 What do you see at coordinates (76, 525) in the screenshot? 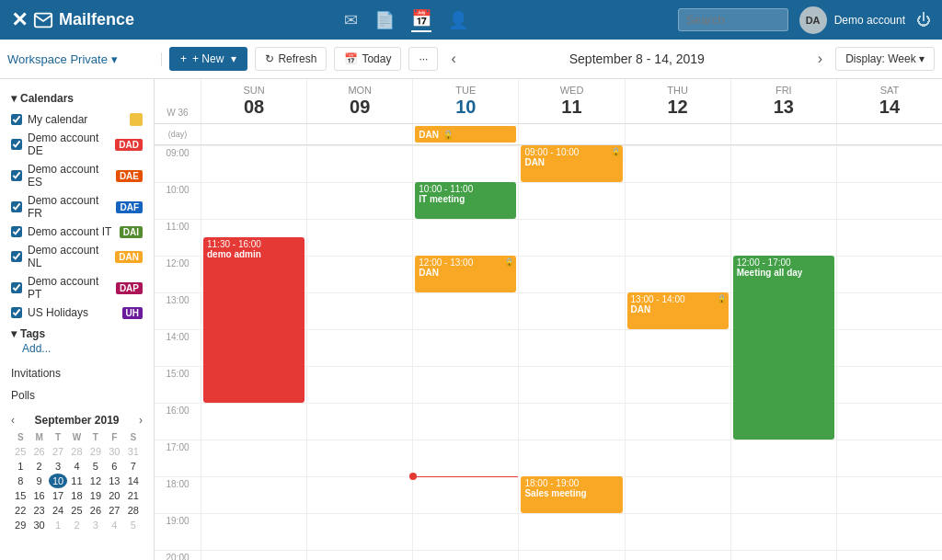
I see `mini-cal-day: 2` at bounding box center [76, 525].